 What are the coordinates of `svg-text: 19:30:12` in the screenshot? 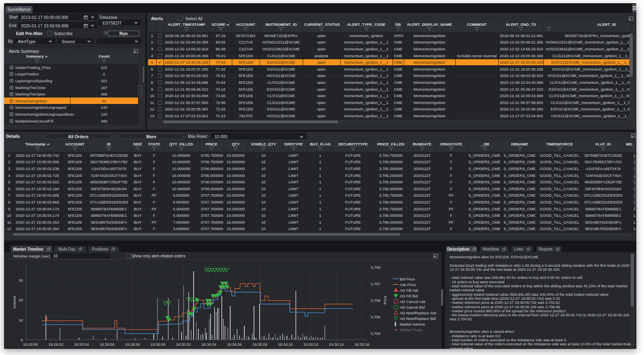 It's located at (311, 344).